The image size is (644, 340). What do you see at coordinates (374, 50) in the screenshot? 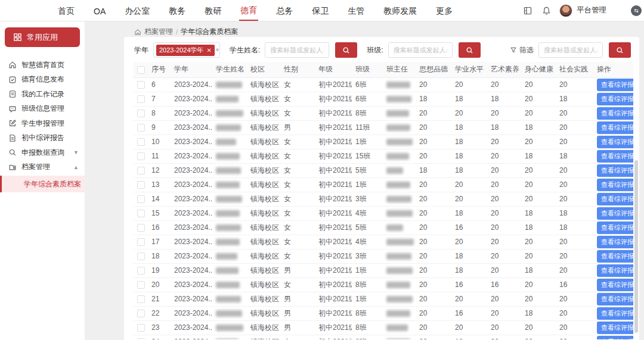
I see `class-filter-label: 班级:` at bounding box center [374, 50].